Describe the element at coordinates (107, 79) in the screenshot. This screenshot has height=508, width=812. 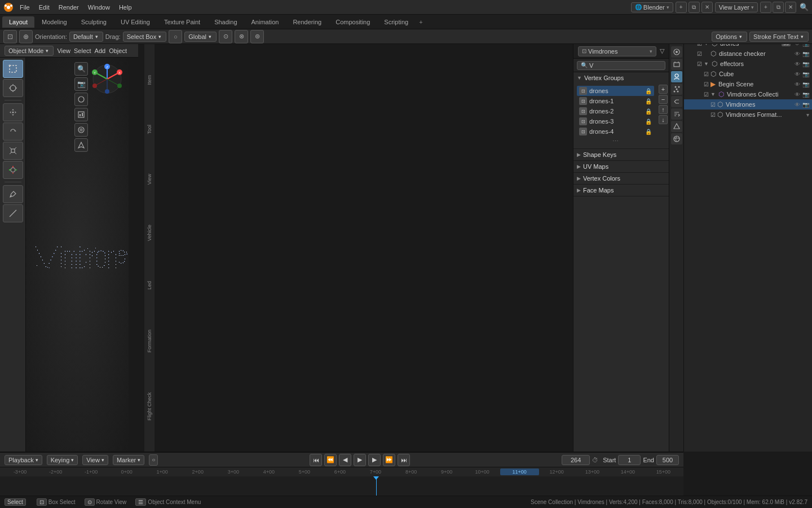
I see `navigation-gizmo: Z X Y` at that location.